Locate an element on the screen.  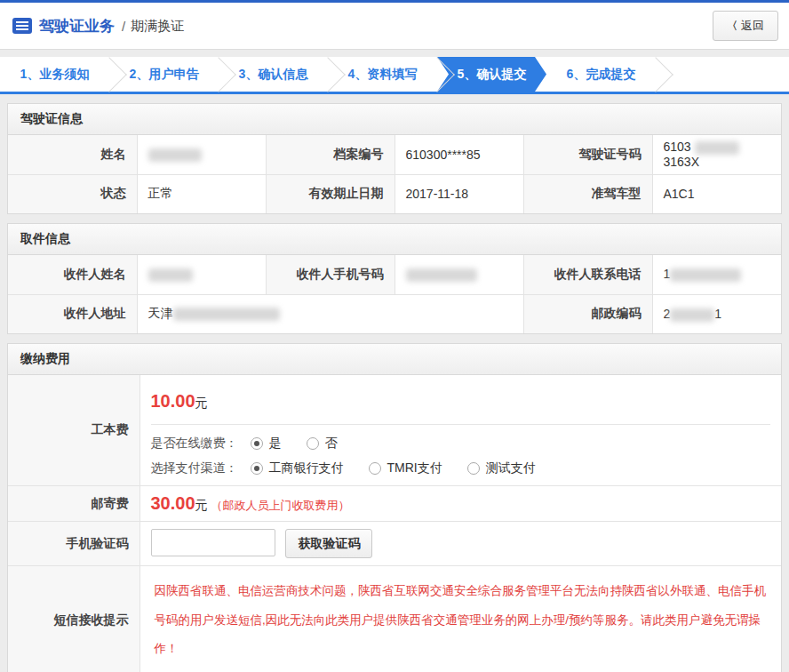
online-payment-question: 是否在线缴费： 是 否 is located at coordinates (461, 444).